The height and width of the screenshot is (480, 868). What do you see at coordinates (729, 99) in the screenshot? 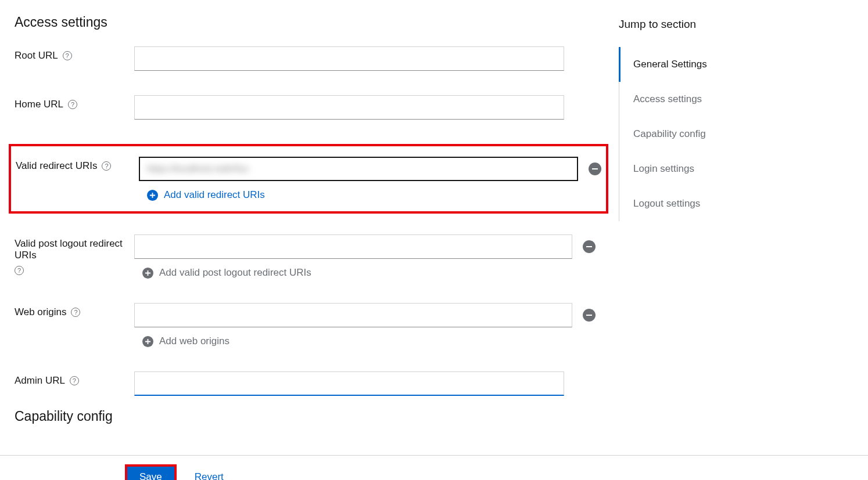
I see `aside-item-access-settings: Access settings` at bounding box center [729, 99].